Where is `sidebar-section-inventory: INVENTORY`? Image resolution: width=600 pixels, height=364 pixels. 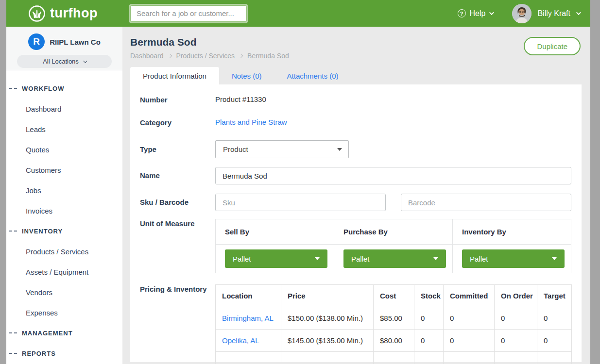 sidebar-section-inventory: INVENTORY is located at coordinates (64, 231).